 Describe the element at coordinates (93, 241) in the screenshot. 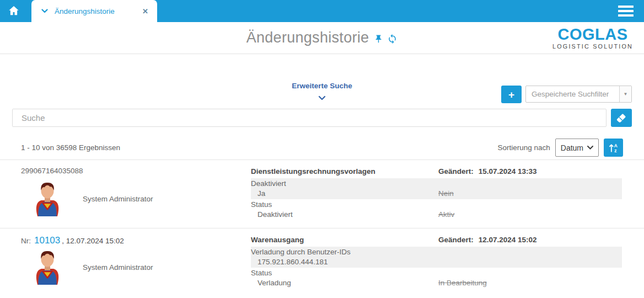

I see `entry-date: , 12.07.2024 15:02` at that location.